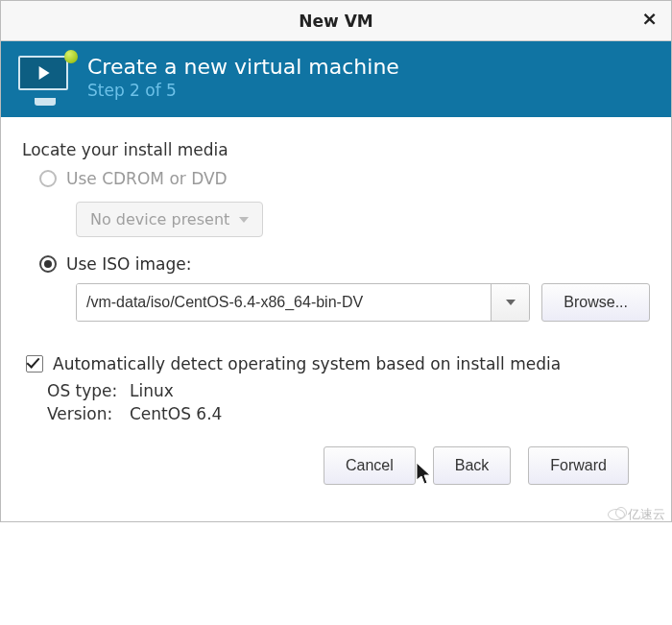  Describe the element at coordinates (336, 150) in the screenshot. I see `locate-media-label: Locate your install media` at that location.